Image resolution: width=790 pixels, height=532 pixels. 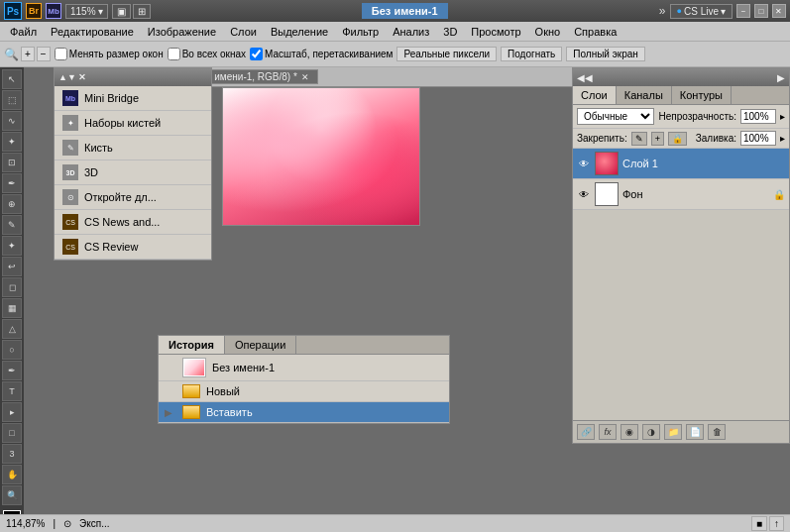 I want to click on menu-3d: 3D, so click(x=450, y=32).